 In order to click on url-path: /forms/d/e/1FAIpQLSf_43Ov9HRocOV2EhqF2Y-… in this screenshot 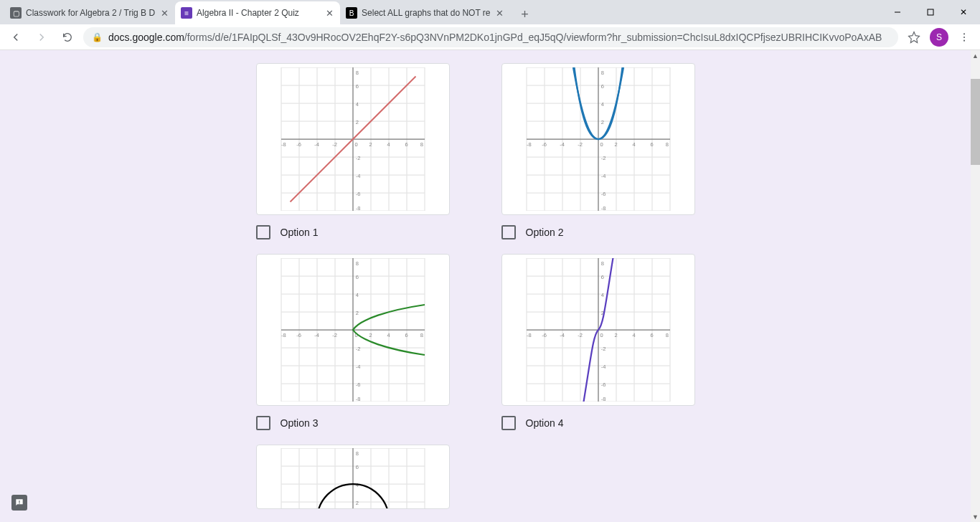, I will do `click(534, 37)`.